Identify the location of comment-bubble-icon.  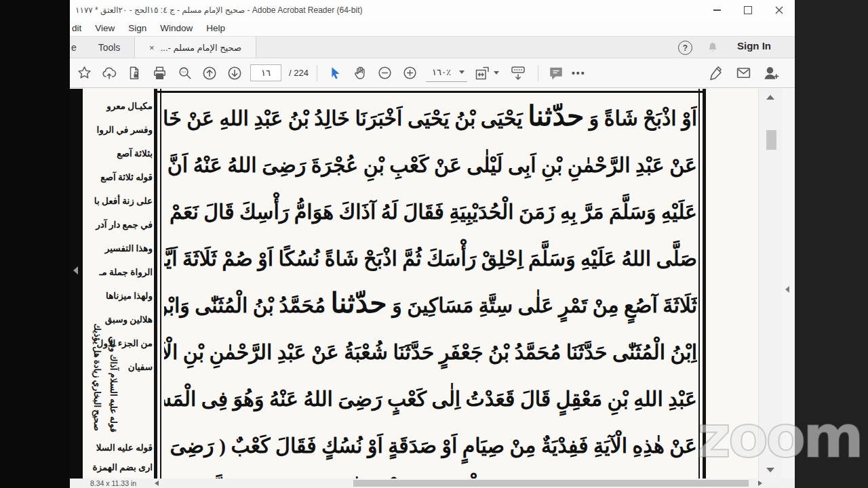
(556, 73).